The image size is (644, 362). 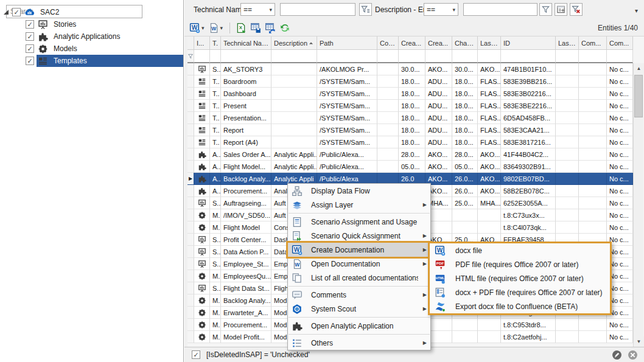 What do you see at coordinates (246, 130) in the screenshot?
I see `cell-tech: Report` at bounding box center [246, 130].